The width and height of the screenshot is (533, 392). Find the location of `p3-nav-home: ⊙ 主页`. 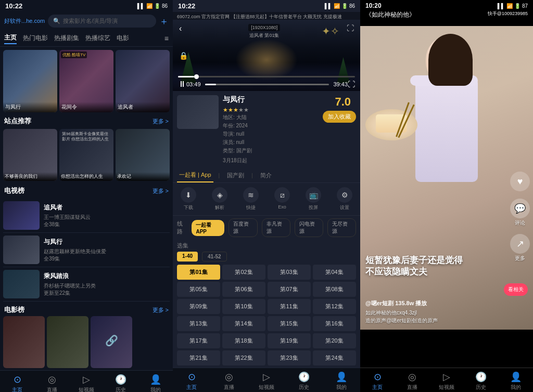

p3-nav-home: ⊙ 主页 is located at coordinates (377, 381).